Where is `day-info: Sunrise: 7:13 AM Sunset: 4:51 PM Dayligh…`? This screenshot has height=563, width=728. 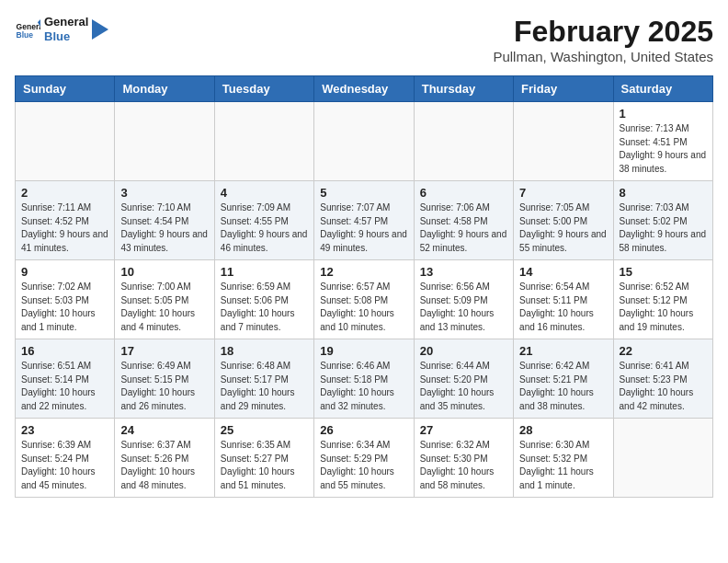 day-info: Sunrise: 7:13 AM Sunset: 4:51 PM Dayligh… is located at coordinates (664, 149).